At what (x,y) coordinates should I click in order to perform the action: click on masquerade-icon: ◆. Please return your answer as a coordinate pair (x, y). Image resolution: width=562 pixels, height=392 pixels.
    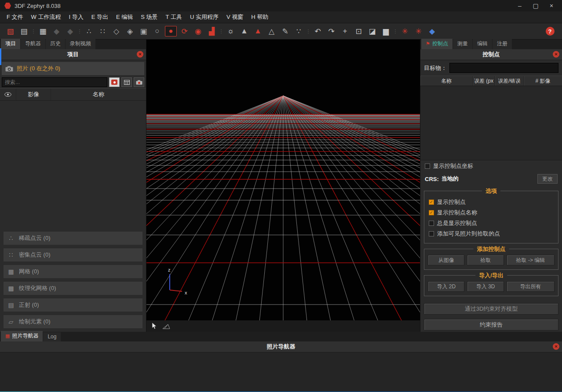
    Looking at the image, I should click on (432, 31).